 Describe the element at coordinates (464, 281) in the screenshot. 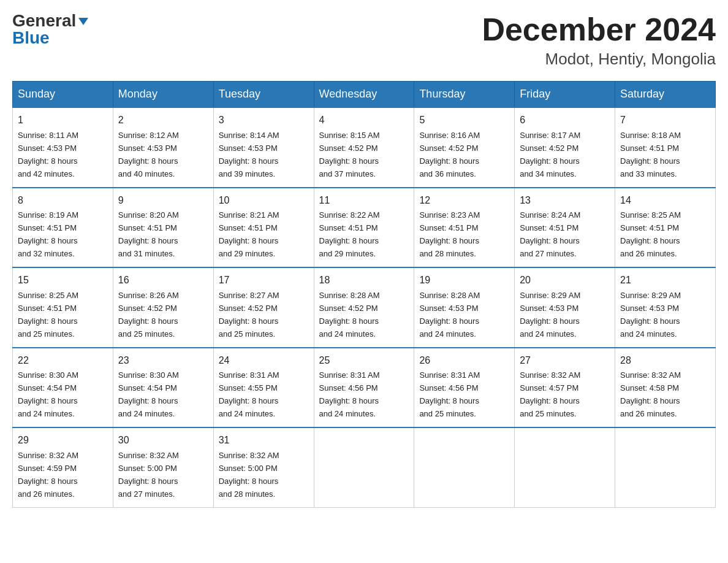

I see `day-number: 19` at that location.